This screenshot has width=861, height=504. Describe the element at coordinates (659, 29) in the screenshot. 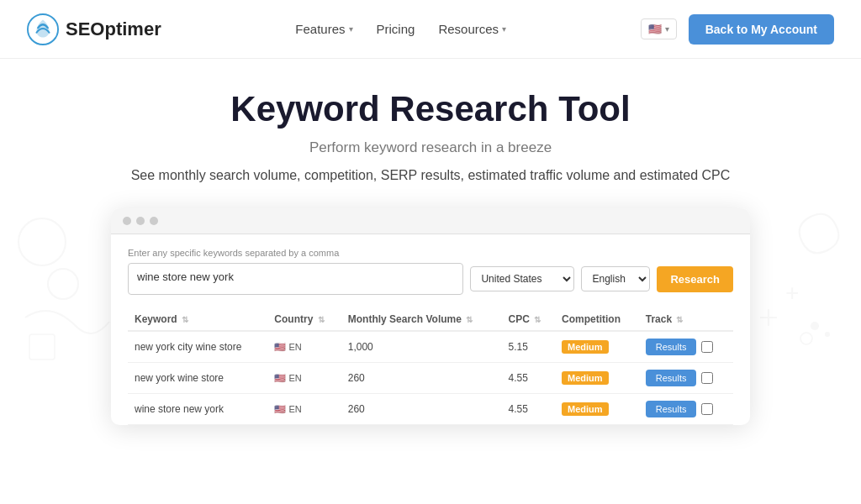

I see `language-flag-button: 🇺🇸 ▾` at that location.